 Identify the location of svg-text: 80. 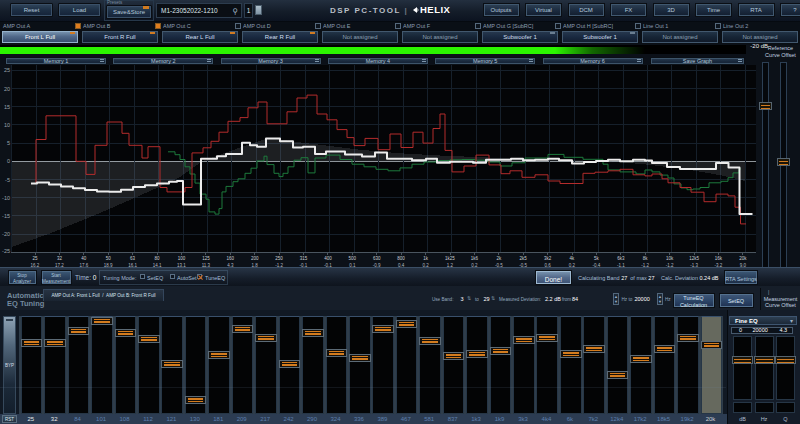
(158, 258).